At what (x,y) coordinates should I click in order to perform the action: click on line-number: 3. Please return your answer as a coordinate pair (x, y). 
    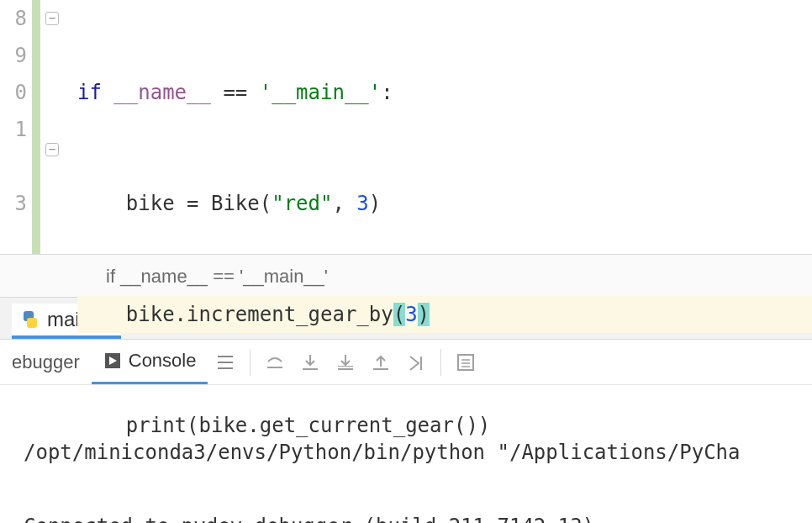
    Looking at the image, I should click on (21, 203).